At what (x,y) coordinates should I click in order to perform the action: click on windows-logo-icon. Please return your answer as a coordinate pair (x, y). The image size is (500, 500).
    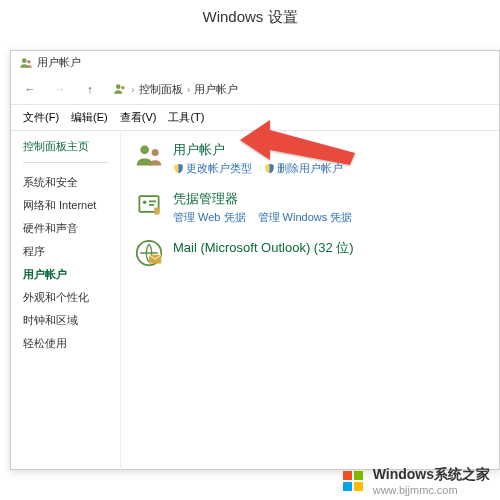
    Looking at the image, I should click on (353, 481).